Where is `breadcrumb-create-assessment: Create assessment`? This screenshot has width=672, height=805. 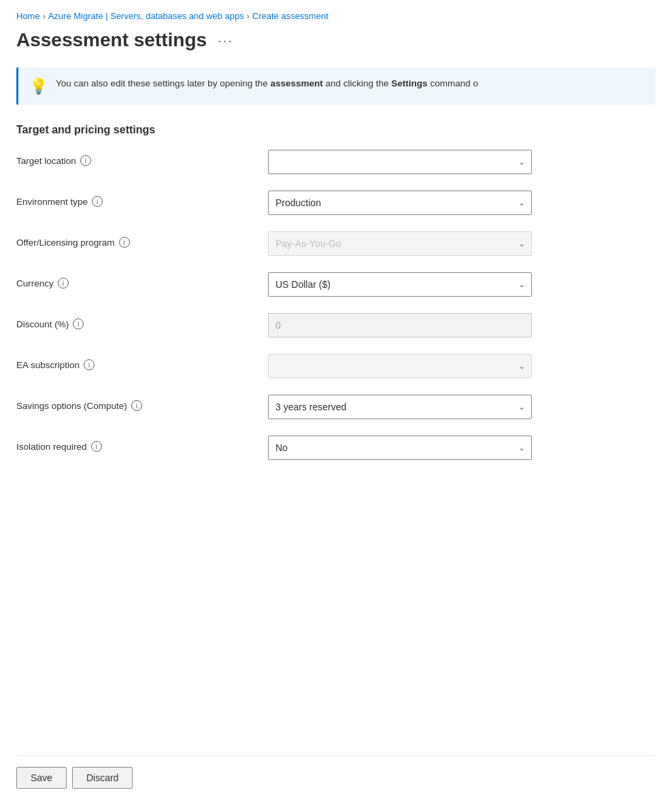 breadcrumb-create-assessment: Create assessment is located at coordinates (290, 16).